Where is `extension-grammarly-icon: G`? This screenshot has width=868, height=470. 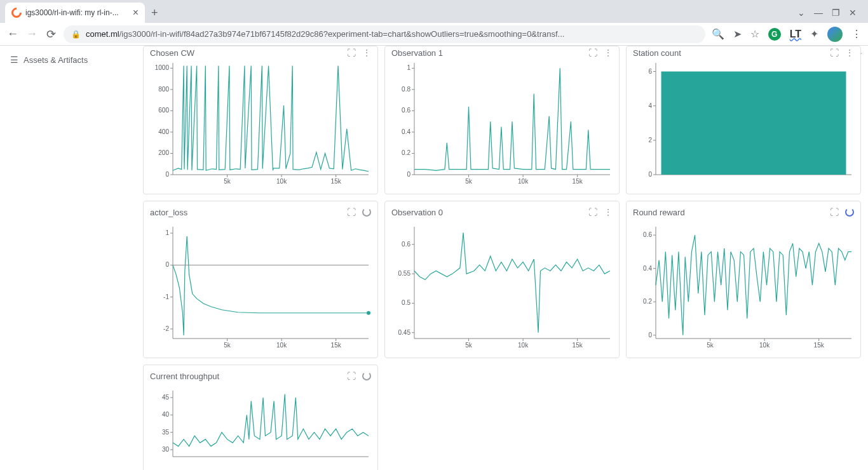 extension-grammarly-icon: G is located at coordinates (775, 34).